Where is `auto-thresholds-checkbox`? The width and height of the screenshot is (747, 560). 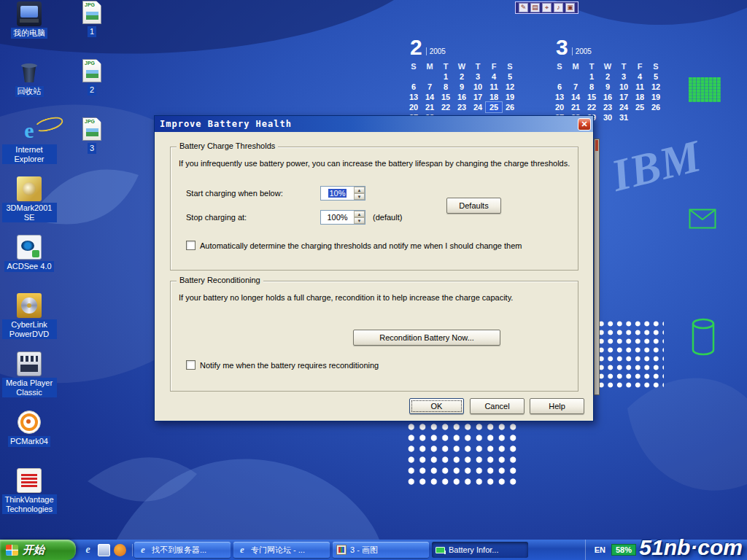
auto-thresholds-checkbox is located at coordinates (191, 245).